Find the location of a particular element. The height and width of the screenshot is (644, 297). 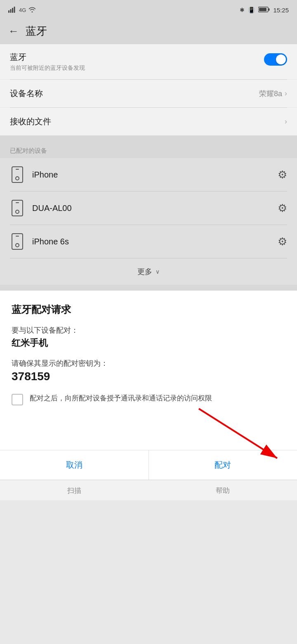

bluetooth-toggle is located at coordinates (276, 59).